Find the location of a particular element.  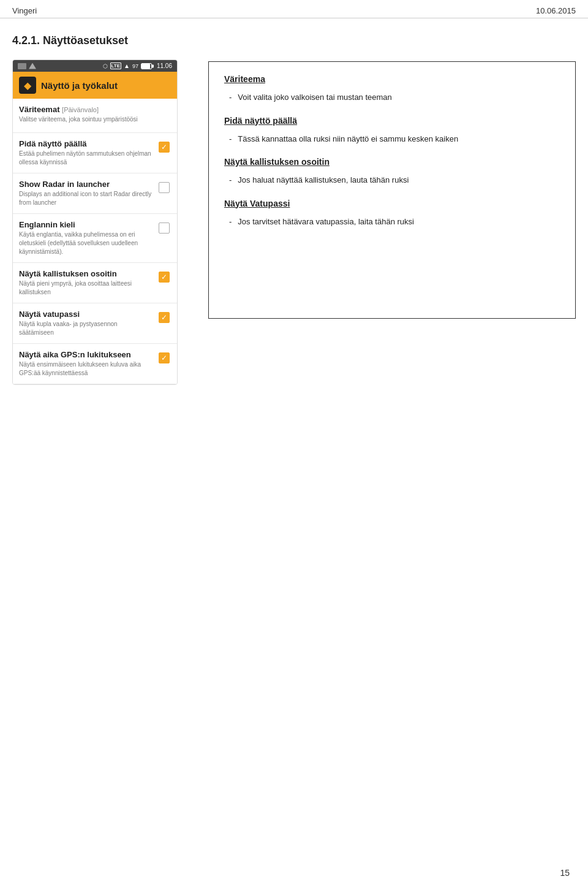

settings-item-title: Pidä näyttö päällä is located at coordinates (86, 143).